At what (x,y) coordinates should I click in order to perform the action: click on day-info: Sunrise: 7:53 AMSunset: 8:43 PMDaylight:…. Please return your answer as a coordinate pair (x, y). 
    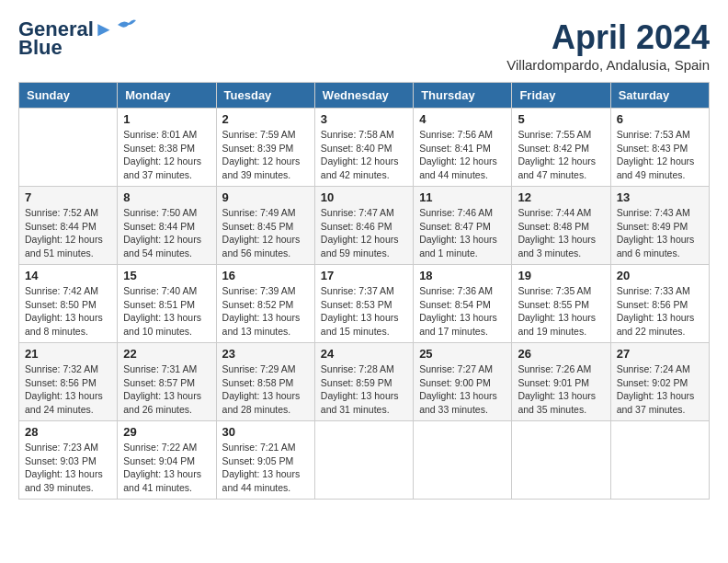
    Looking at the image, I should click on (660, 155).